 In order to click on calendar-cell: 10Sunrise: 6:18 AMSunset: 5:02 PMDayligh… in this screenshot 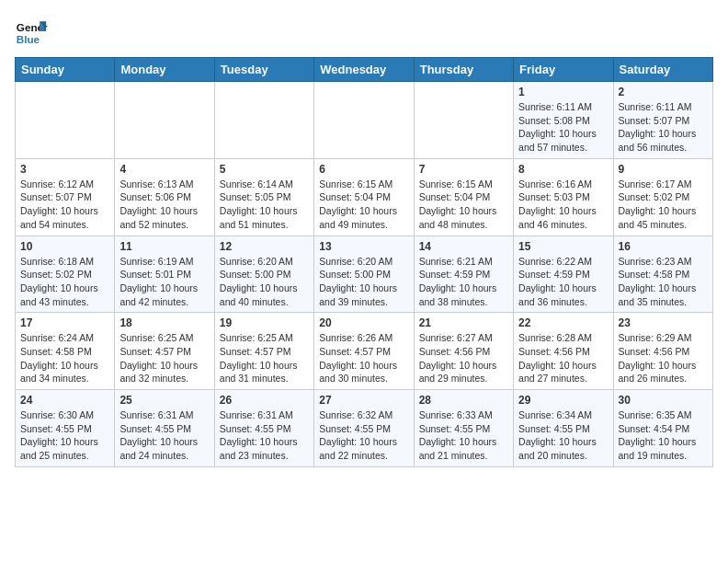, I will do `click(65, 274)`.